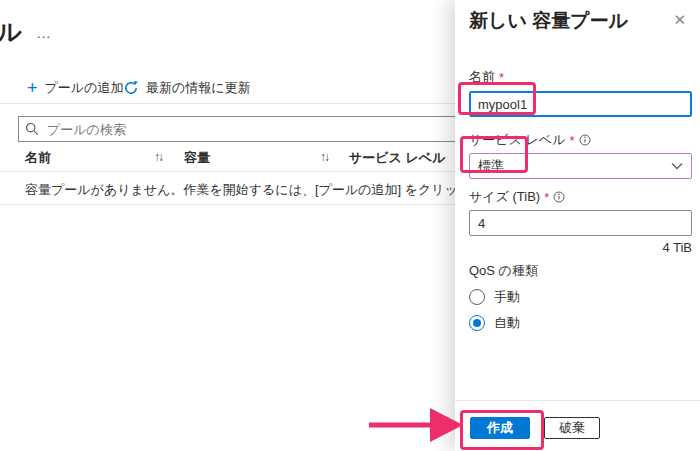  I want to click on column-header-capacity: 容量, so click(197, 158).